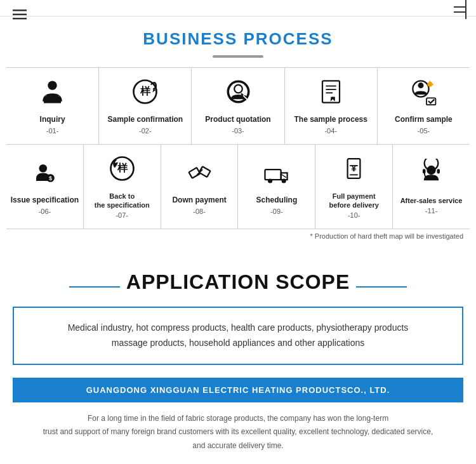 The height and width of the screenshot is (464, 476). Describe the element at coordinates (432, 187) in the screenshot. I see `process-item-aftersales: After-sales service -11-` at that location.